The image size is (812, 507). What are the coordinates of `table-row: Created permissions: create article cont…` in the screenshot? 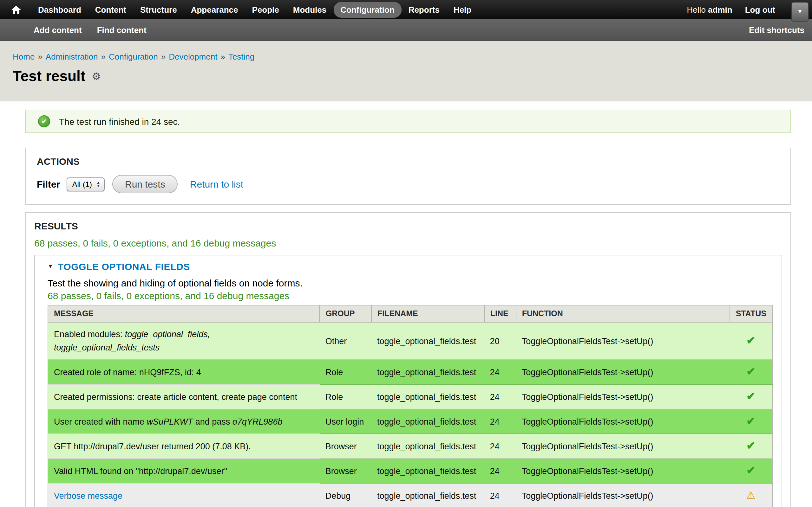 It's located at (410, 397).